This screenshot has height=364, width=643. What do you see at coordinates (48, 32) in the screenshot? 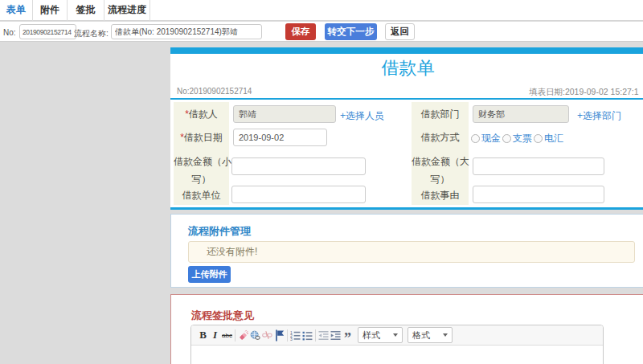
I see `no-input` at bounding box center [48, 32].